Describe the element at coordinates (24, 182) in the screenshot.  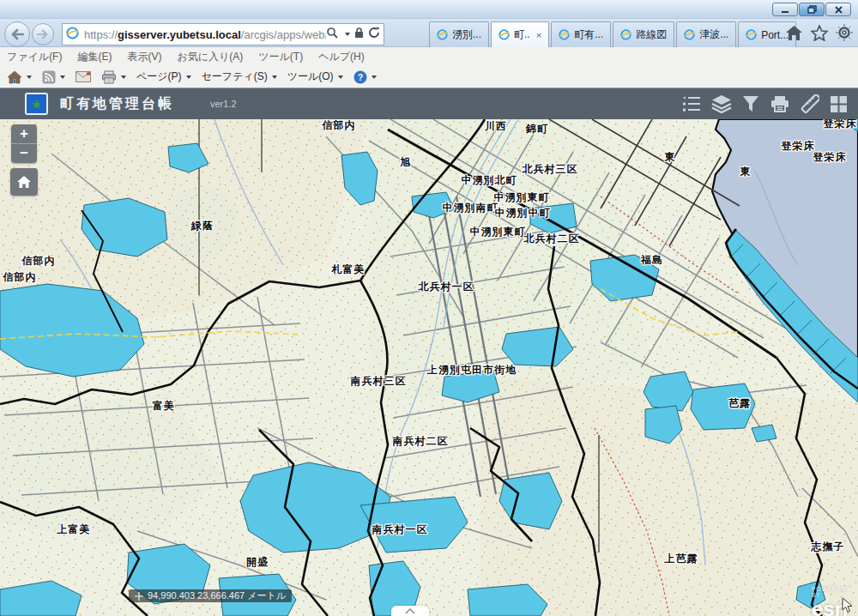
I see `home-extent-icon` at that location.